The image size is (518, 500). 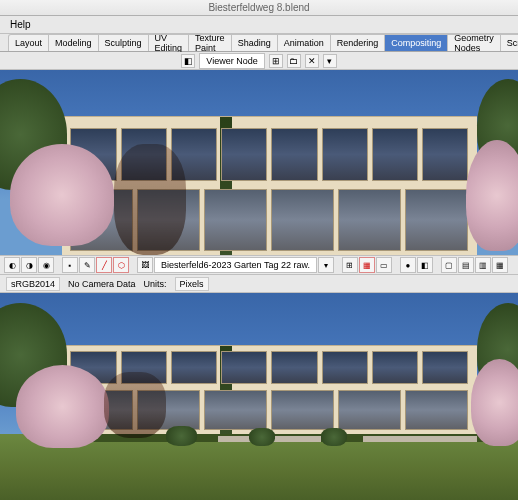 I want to click on render-slot-icon: ⊞, so click(x=350, y=265).